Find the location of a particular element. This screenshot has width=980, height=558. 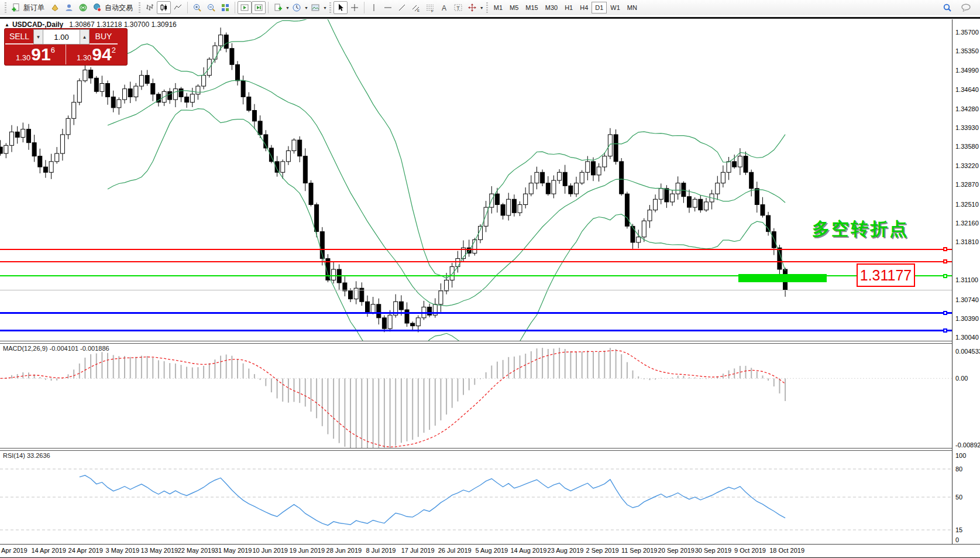

timeframe-button-m30: M30 is located at coordinates (551, 8).